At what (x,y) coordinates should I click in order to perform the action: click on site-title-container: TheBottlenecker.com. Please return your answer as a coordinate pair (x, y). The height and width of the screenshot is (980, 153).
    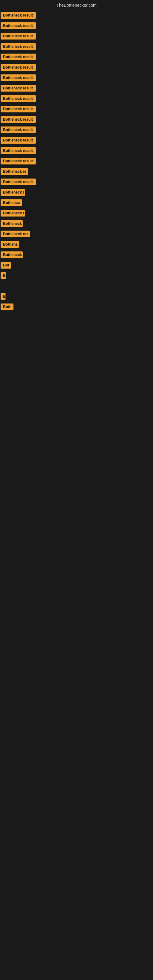
    Looking at the image, I should click on (76, 5).